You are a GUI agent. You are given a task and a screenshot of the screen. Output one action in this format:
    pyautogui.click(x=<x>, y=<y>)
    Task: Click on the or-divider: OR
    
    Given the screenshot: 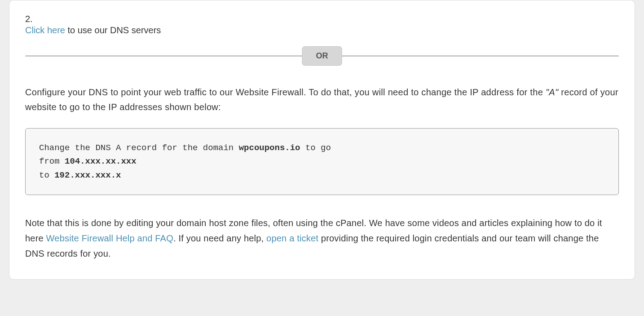 What is the action you would take?
    pyautogui.click(x=322, y=56)
    